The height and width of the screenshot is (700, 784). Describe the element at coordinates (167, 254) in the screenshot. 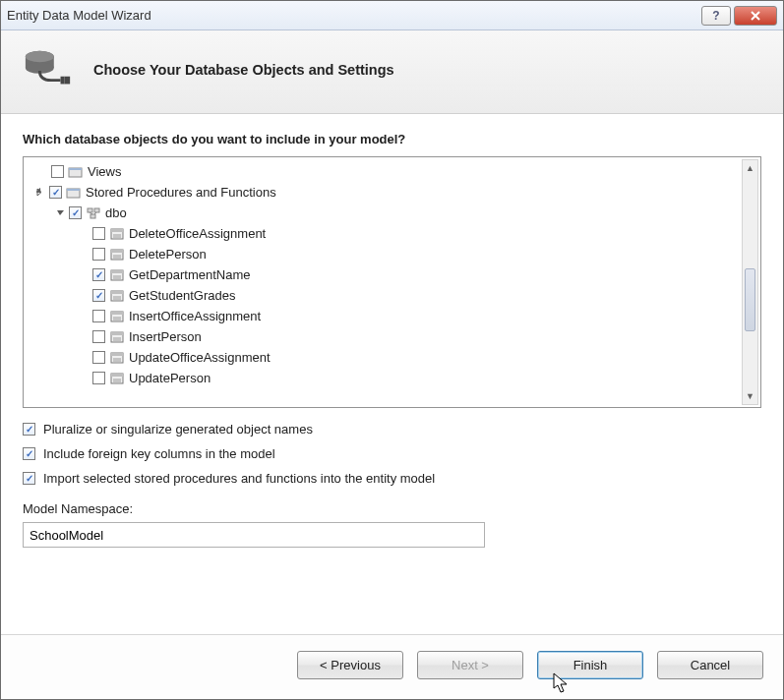

I see `tree-label: DeletePerson` at that location.